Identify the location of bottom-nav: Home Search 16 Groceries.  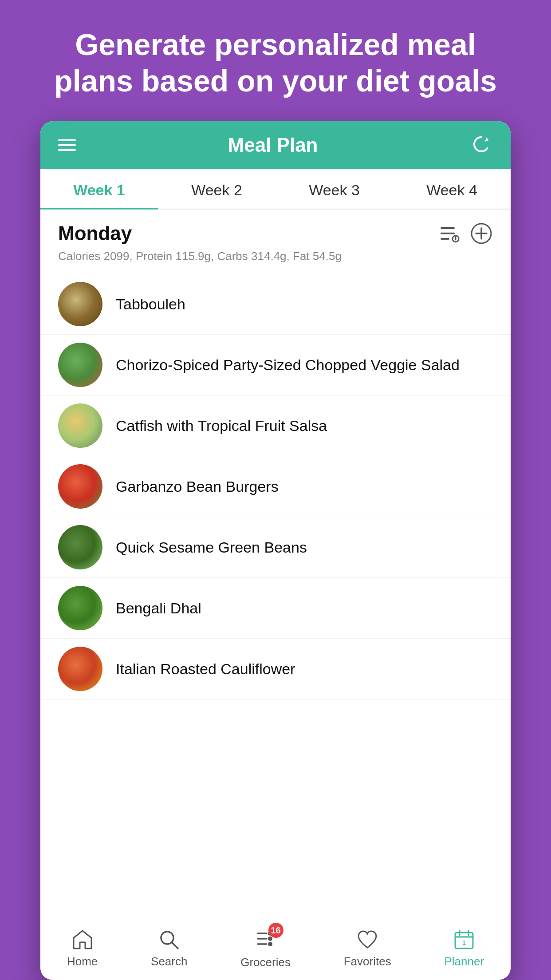
(276, 949).